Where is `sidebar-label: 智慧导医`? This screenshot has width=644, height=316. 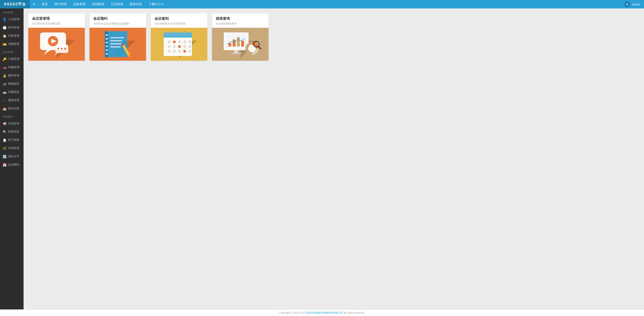
sidebar-label: 智慧导医 is located at coordinates (14, 132).